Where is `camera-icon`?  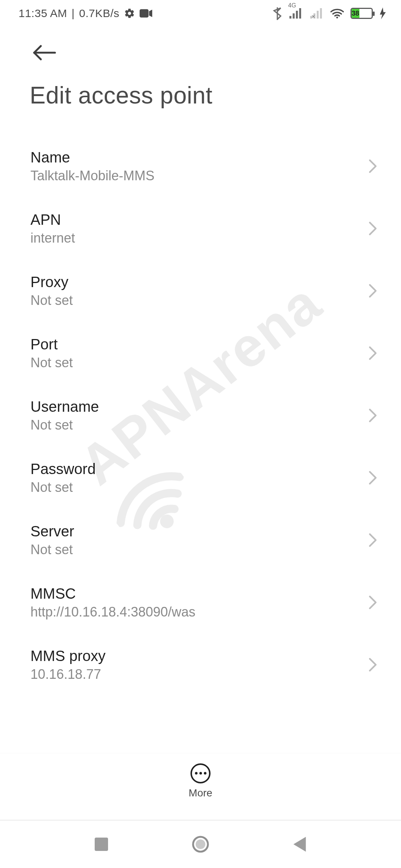 camera-icon is located at coordinates (146, 13).